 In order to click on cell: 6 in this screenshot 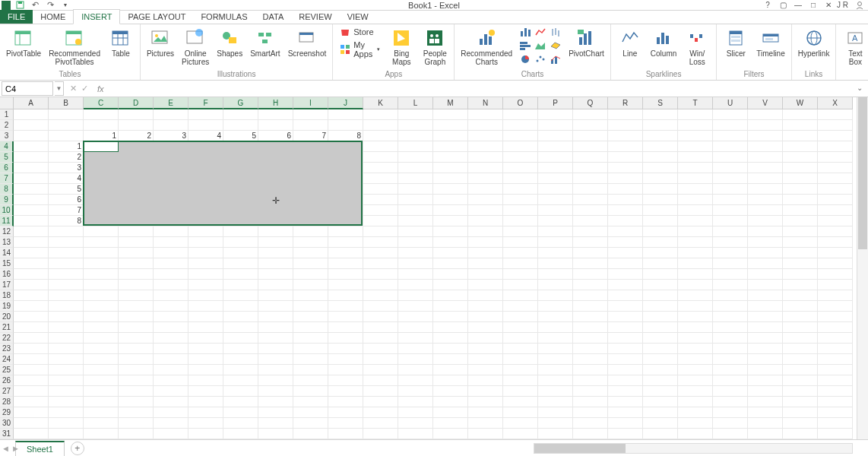, I will do `click(66, 200)`.